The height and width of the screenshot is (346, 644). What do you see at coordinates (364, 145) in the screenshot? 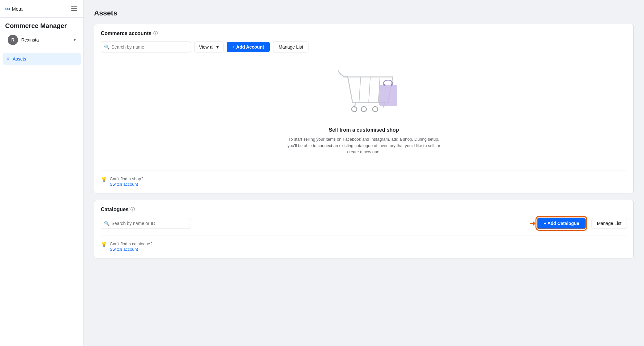
I see `empty-state-description: To start selling your items on Facebook …` at bounding box center [364, 145].